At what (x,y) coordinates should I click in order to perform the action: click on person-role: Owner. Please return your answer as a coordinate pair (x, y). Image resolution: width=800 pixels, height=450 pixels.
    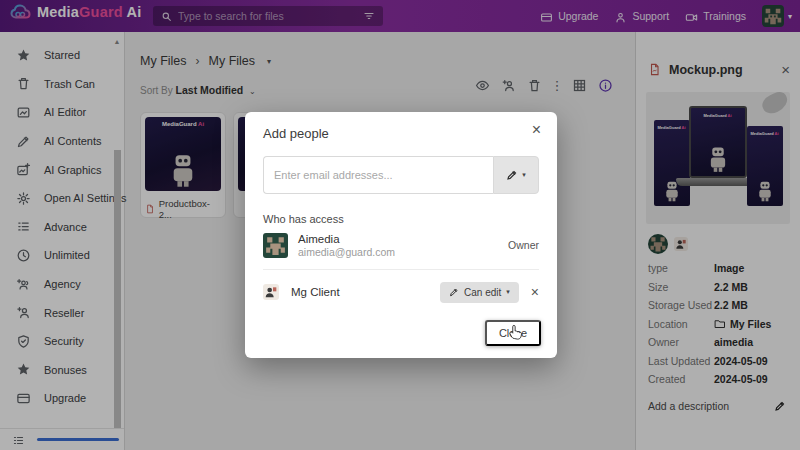
    Looking at the image, I should click on (524, 245).